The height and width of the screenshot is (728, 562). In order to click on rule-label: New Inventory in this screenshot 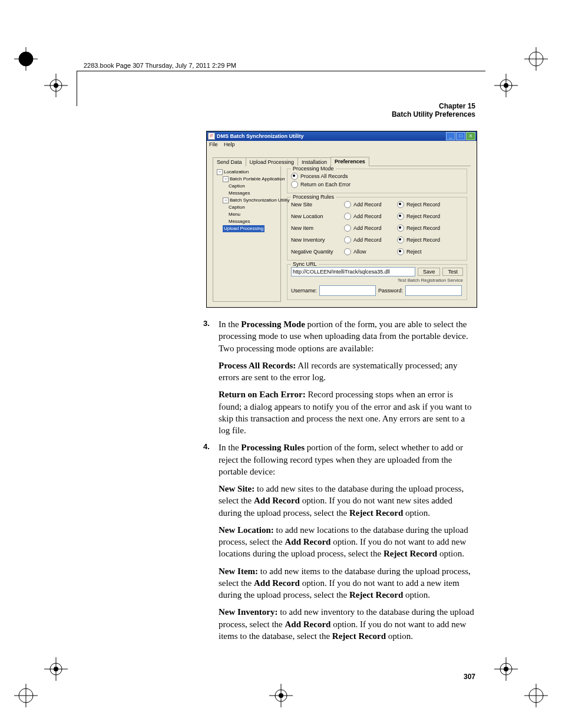, I will do `click(318, 240)`.